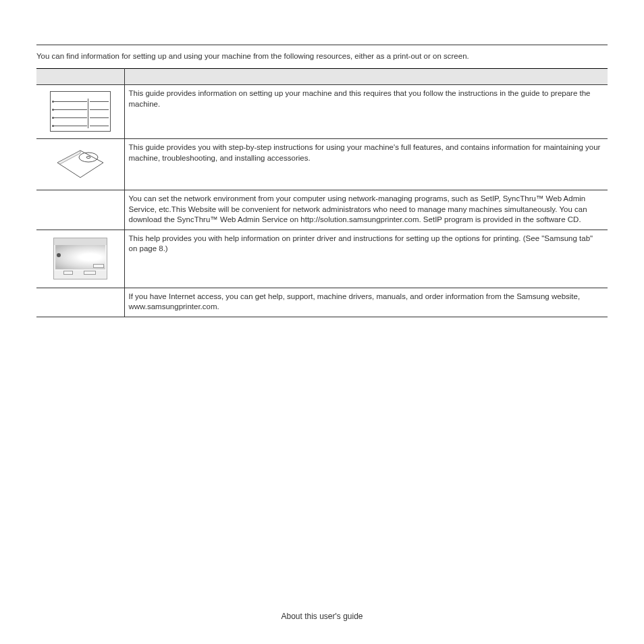 The width and height of the screenshot is (644, 644). What do you see at coordinates (322, 302) in the screenshot?
I see `table-row: If you have Internet access, you can get…` at bounding box center [322, 302].